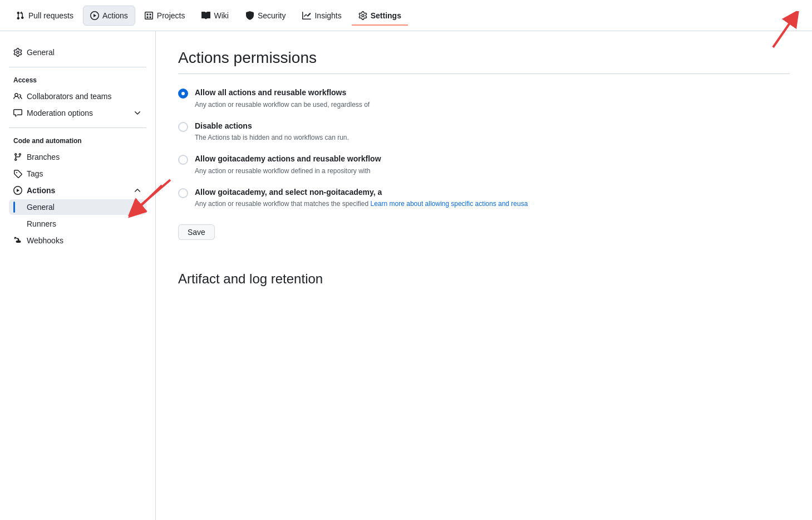  What do you see at coordinates (272, 132) in the screenshot?
I see `radio-disable-content: Disable actions The Actions tab is hidde…` at bounding box center [272, 132].